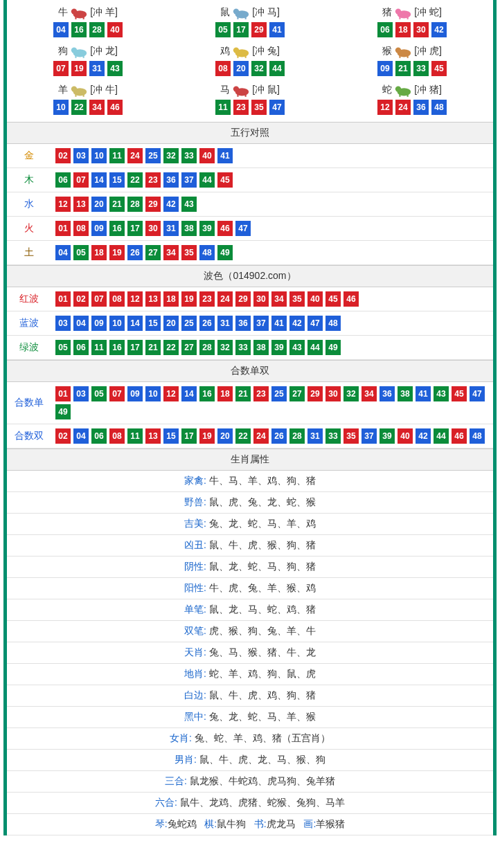 This screenshot has height=868, width=500. What do you see at coordinates (153, 180) in the screenshot?
I see `number-ball: 23` at bounding box center [153, 180].